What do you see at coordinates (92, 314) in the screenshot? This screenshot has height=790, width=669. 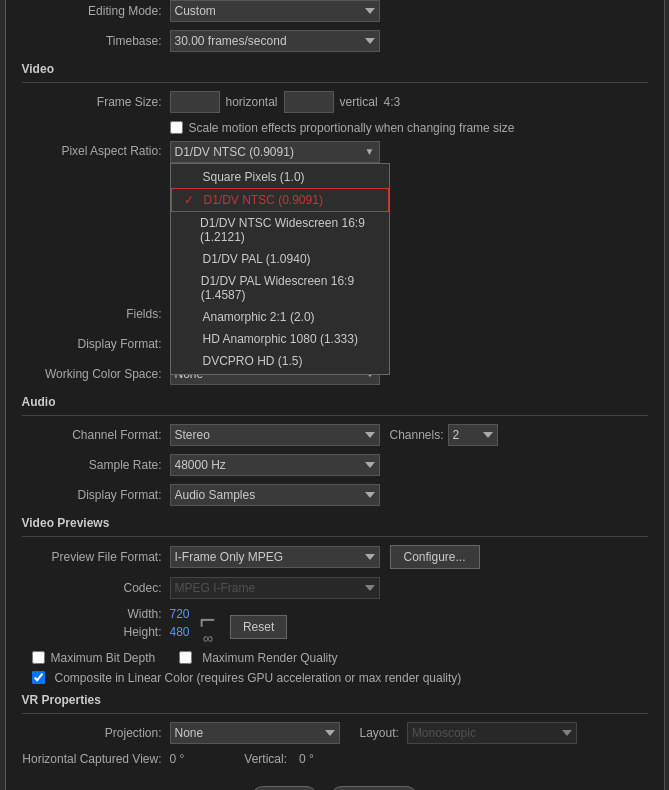 I see `fields-label: Fields:` at bounding box center [92, 314].